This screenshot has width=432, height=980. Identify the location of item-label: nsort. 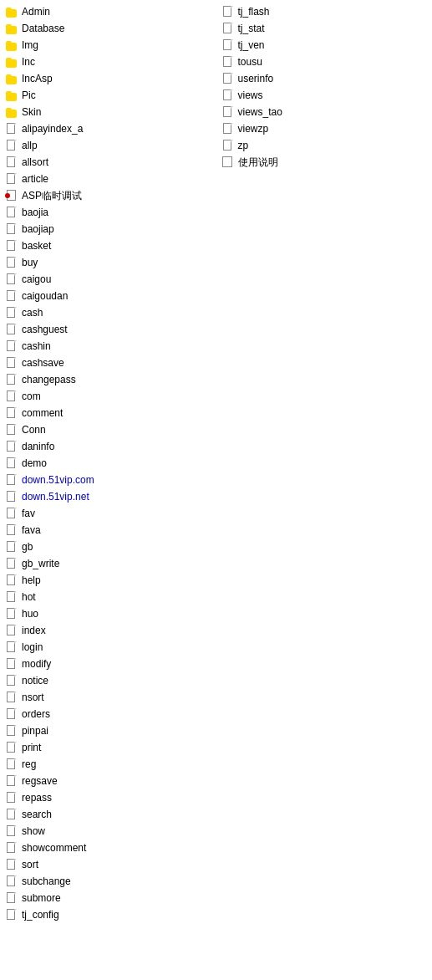
(33, 697).